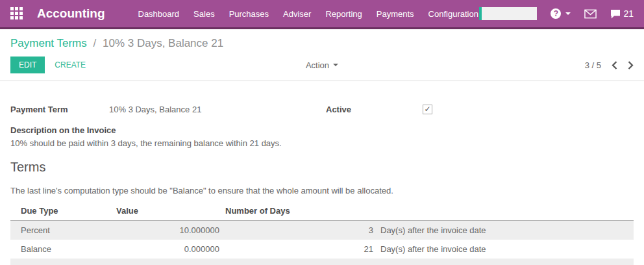 This screenshot has width=644, height=265. I want to click on action-menu-wrap: Action, so click(322, 65).